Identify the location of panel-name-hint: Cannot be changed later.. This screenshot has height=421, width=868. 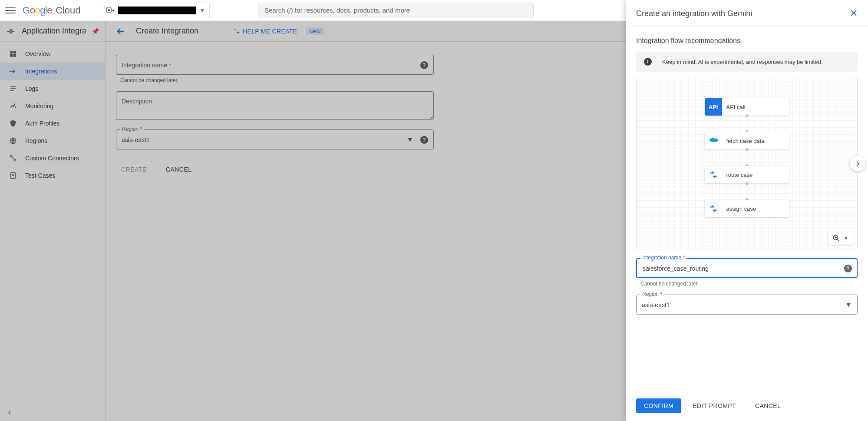
(749, 284).